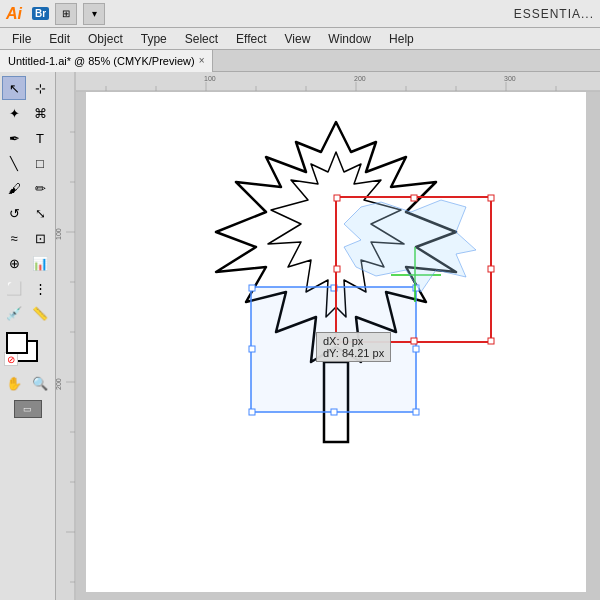 This screenshot has width=600, height=600. What do you see at coordinates (14, 263) in the screenshot?
I see `shape-builder-tool: ⊕` at bounding box center [14, 263].